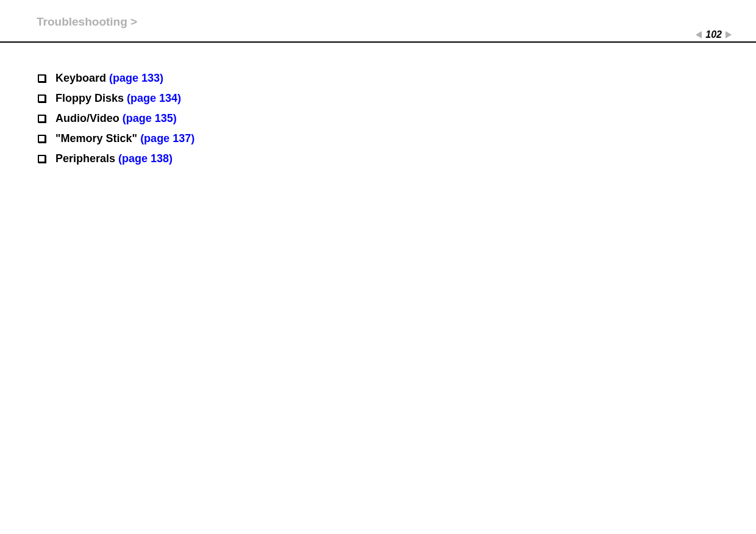 The image size is (756, 534). What do you see at coordinates (397, 118) in the screenshot?
I see `list-item: Audio/Video (page 135)` at bounding box center [397, 118].